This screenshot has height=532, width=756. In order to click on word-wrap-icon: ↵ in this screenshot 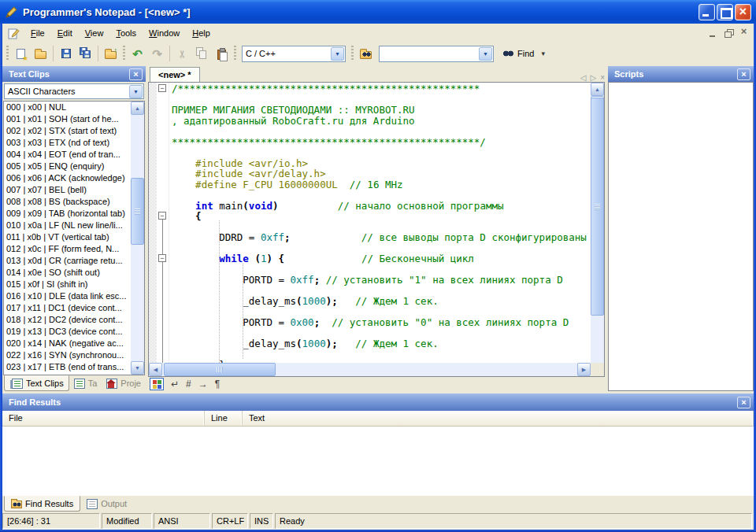, I will do `click(175, 384)`.